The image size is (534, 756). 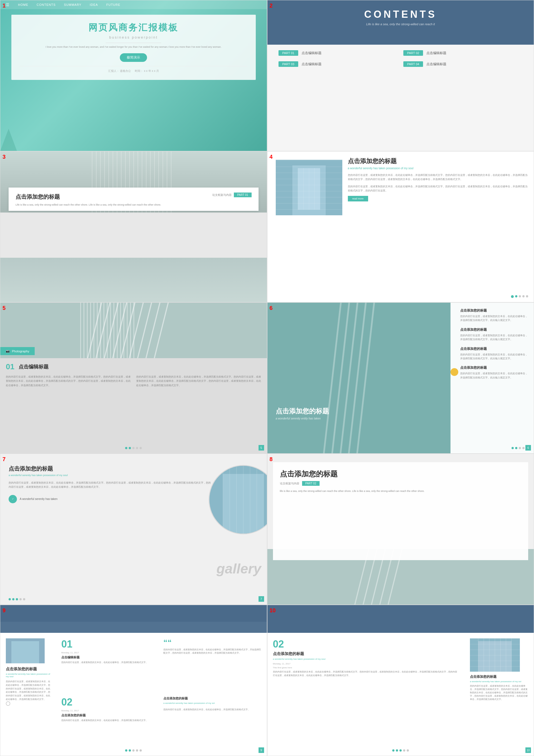 I want to click on slide4-text-area: 点击添加您的标题 a wonderful serenity has taken …, so click(x=438, y=179).